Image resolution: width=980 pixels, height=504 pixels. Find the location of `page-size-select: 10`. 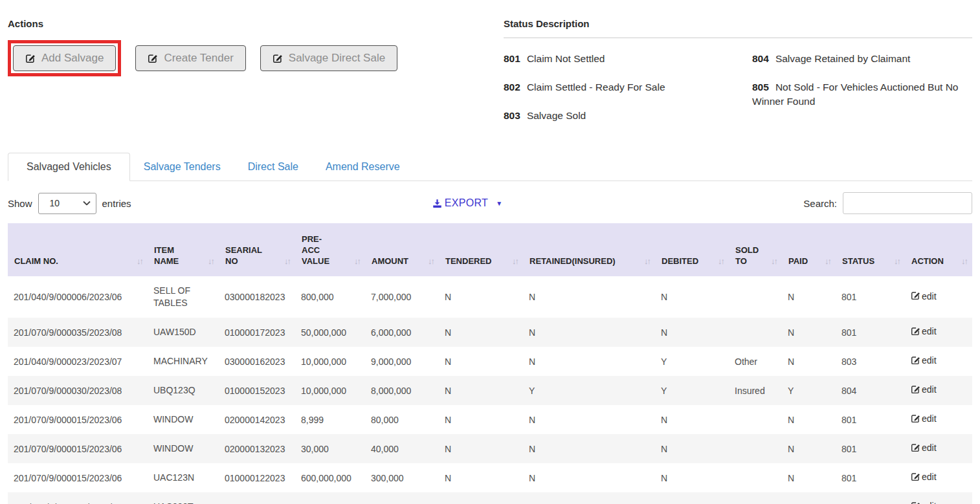

page-size-select: 10 is located at coordinates (67, 203).